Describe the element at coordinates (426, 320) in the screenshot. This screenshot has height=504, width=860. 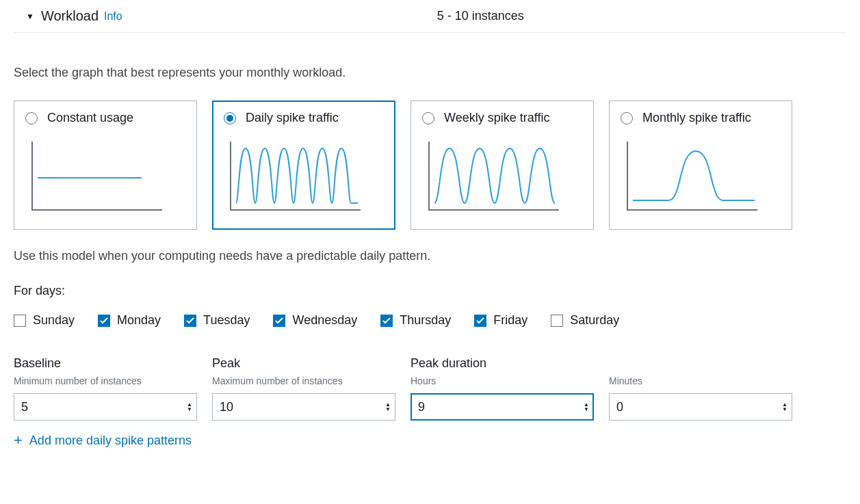
I see `day-label: Thursday` at that location.